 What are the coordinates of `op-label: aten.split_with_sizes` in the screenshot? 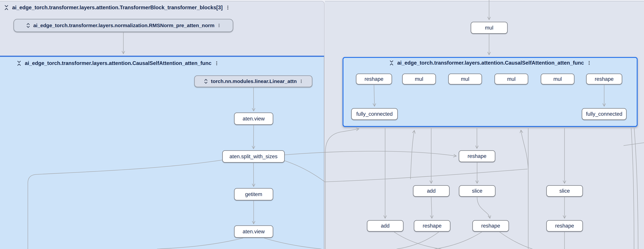 It's located at (254, 156).